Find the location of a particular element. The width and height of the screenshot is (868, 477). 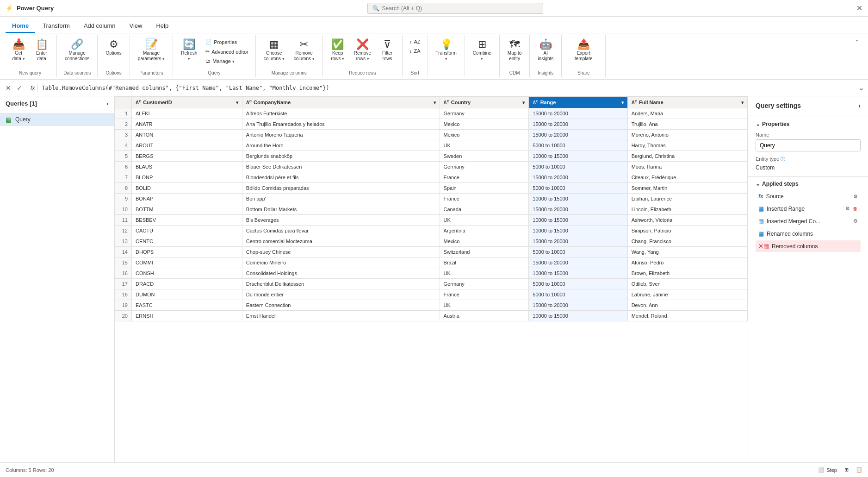

sort-az-button: ↑ AZ is located at coordinates (415, 42).